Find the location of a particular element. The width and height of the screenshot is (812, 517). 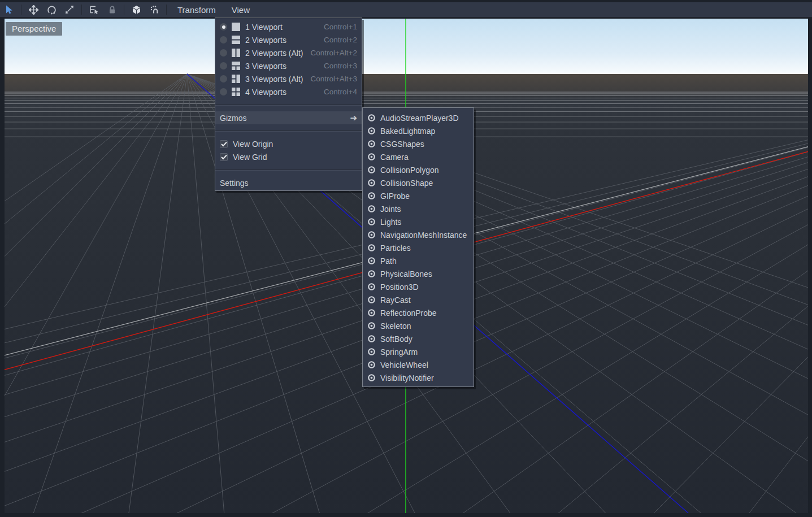

lock-button is located at coordinates (112, 10).